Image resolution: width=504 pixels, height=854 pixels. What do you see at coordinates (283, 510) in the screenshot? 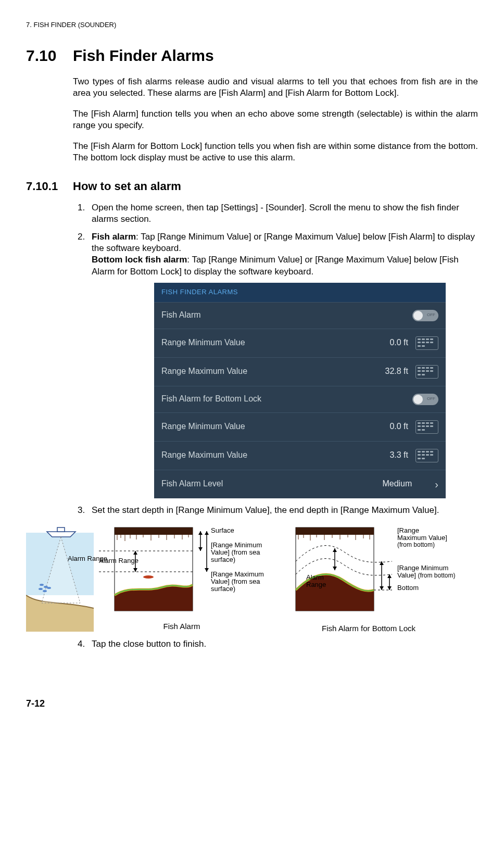
I see `step-3: Set the start depth in [Range Minimum Va…` at bounding box center [283, 510].